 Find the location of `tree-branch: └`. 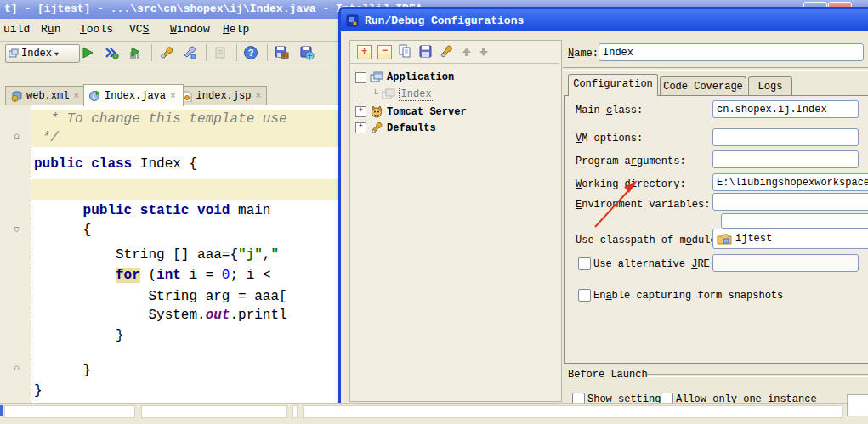

tree-branch: └ is located at coordinates (376, 94).